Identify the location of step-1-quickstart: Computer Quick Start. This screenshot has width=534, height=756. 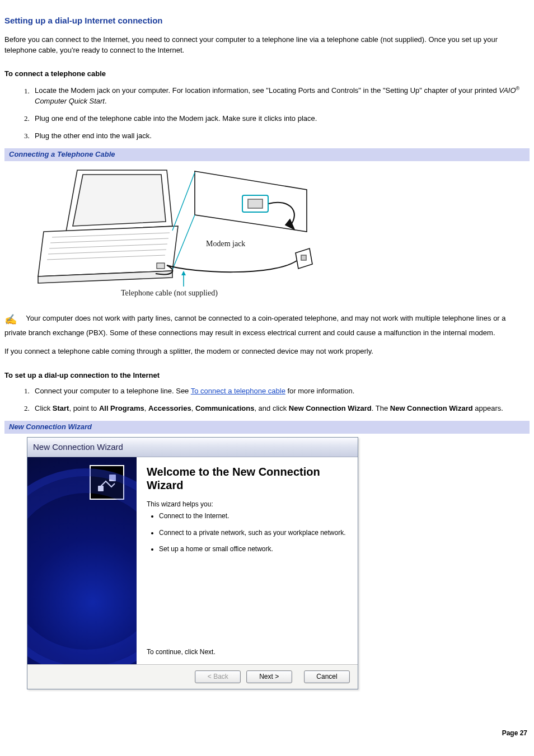
(69, 101).